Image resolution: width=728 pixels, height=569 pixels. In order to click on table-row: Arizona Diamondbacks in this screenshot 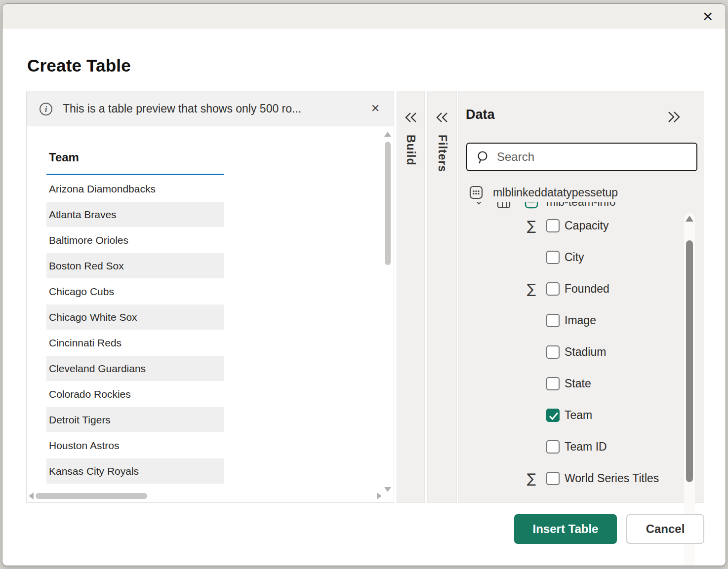, I will do `click(135, 189)`.